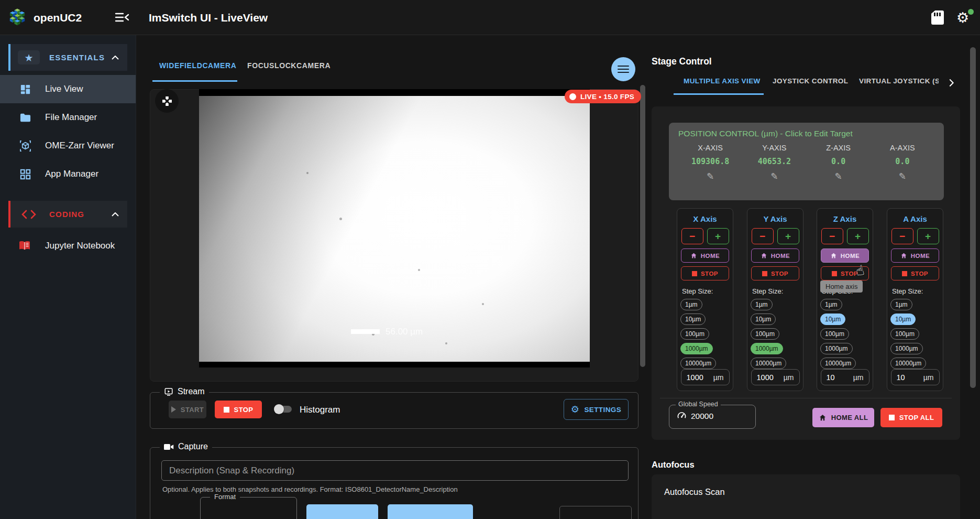 The height and width of the screenshot is (519, 980). What do you see at coordinates (29, 58) in the screenshot?
I see `star-icon: ★` at bounding box center [29, 58].